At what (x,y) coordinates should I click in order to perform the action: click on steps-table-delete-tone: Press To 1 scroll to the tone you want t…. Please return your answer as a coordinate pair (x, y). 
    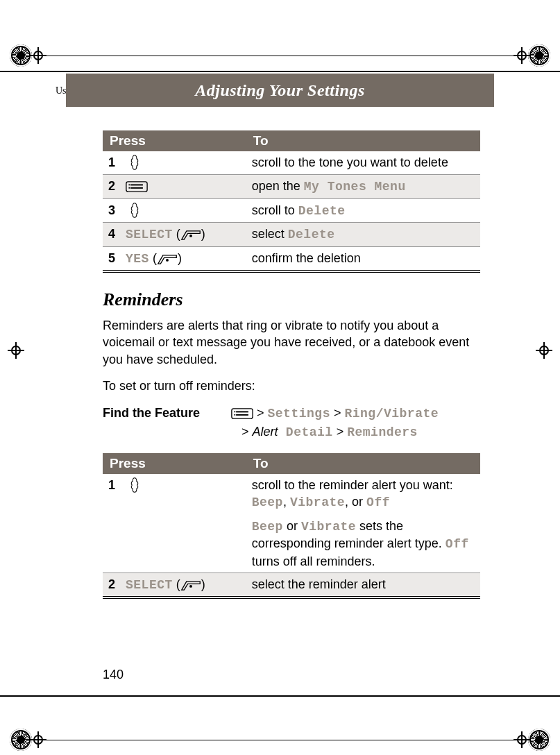
    Looking at the image, I should click on (291, 201).